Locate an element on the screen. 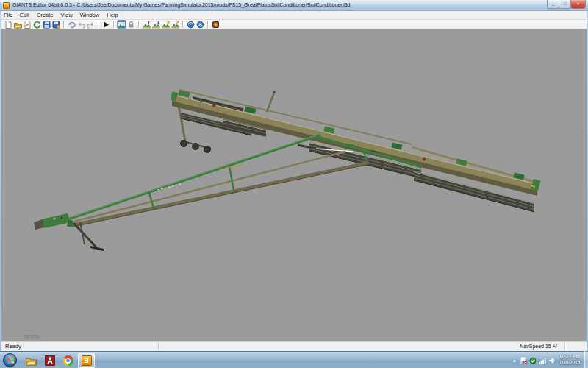  new-file-icon is located at coordinates (9, 24).